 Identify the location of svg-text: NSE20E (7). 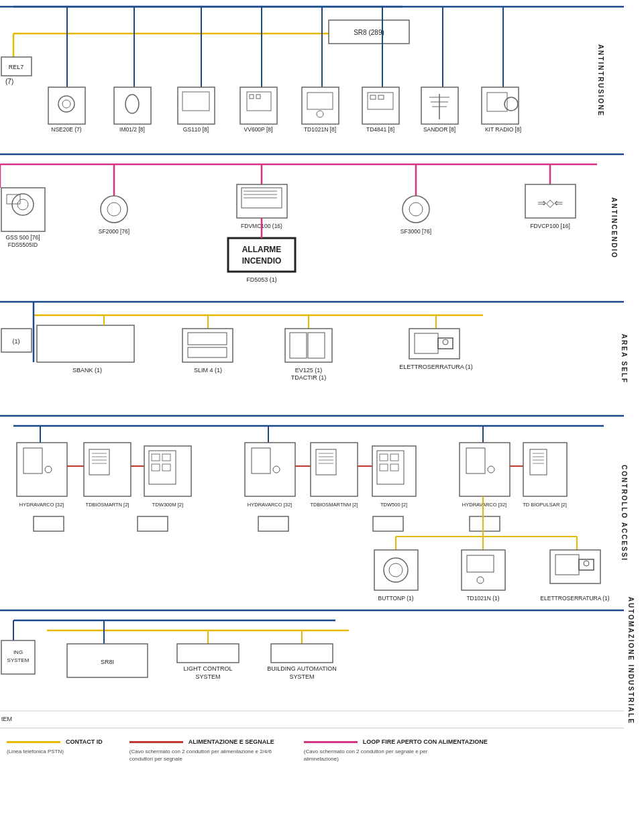
(66, 129).